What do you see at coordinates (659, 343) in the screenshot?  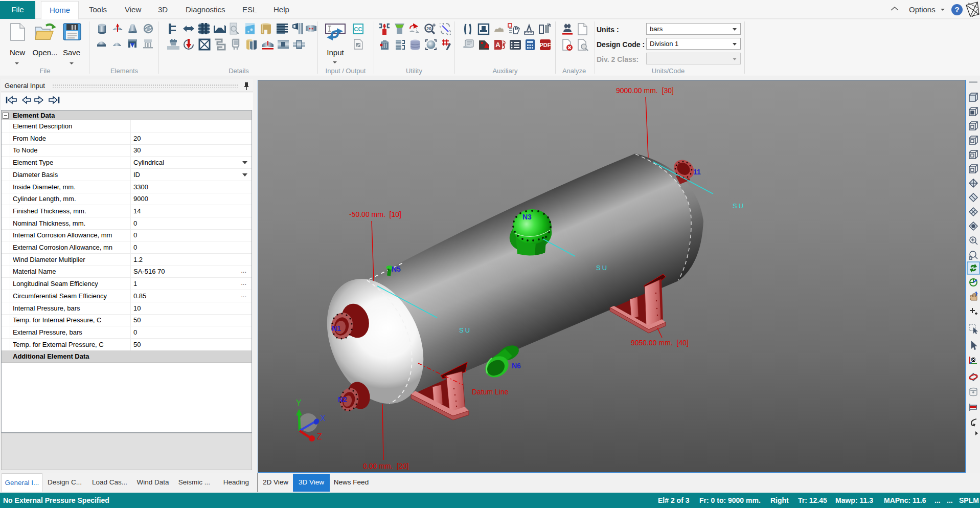 I see `svg-text: 9050.00 mm. [40]` at bounding box center [659, 343].